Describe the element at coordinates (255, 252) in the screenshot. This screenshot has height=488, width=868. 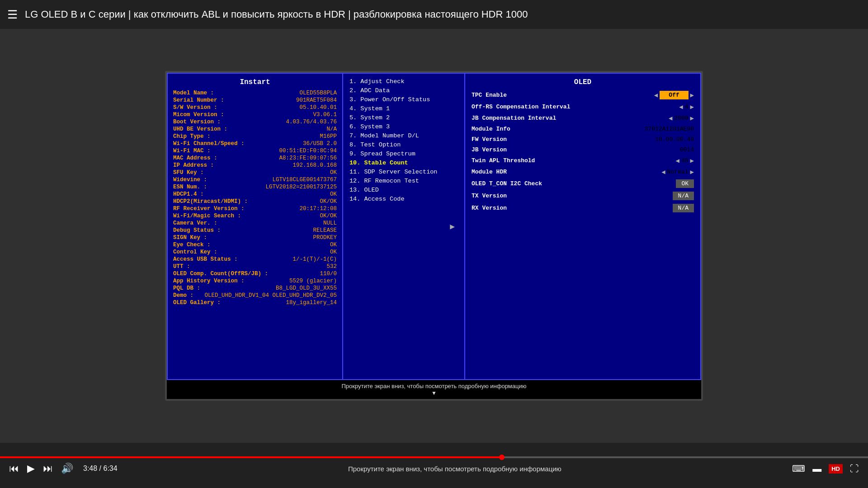
I see `info-row: Control Key :OK` at that location.